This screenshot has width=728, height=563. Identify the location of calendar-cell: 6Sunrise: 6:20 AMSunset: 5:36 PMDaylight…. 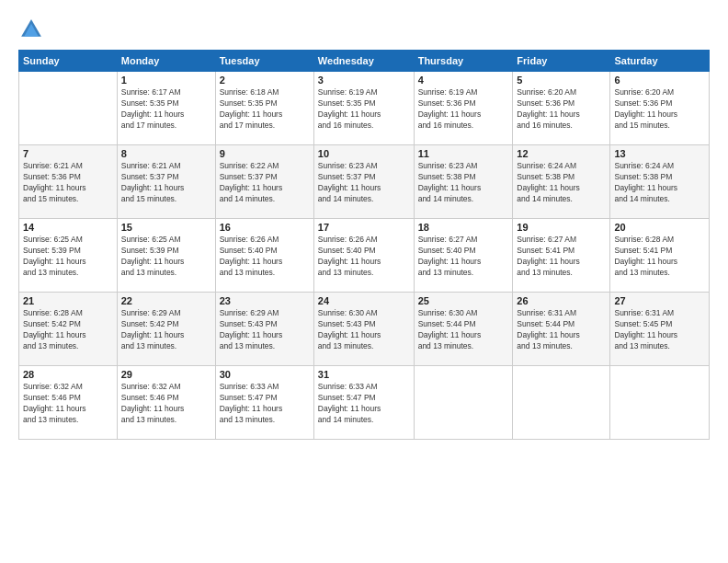
(660, 109).